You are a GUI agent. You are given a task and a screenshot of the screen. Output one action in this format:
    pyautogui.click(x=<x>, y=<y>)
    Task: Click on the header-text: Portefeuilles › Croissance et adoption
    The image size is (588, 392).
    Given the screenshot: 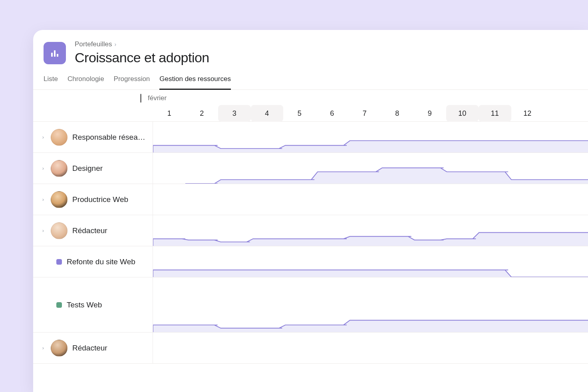 What is the action you would take?
    pyautogui.click(x=142, y=53)
    